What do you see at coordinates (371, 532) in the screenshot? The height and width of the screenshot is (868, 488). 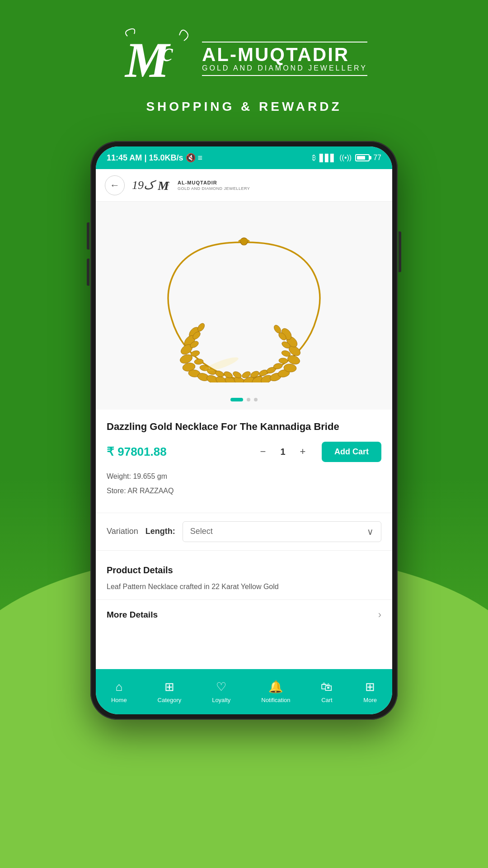 I see `chevron-down-icon: ∨` at bounding box center [371, 532].